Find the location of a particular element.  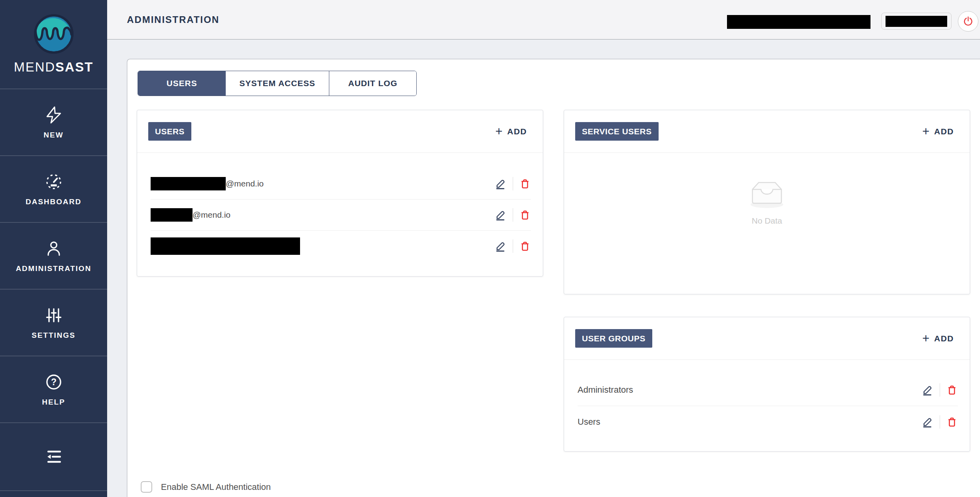

mend-logo-icon is located at coordinates (54, 34).